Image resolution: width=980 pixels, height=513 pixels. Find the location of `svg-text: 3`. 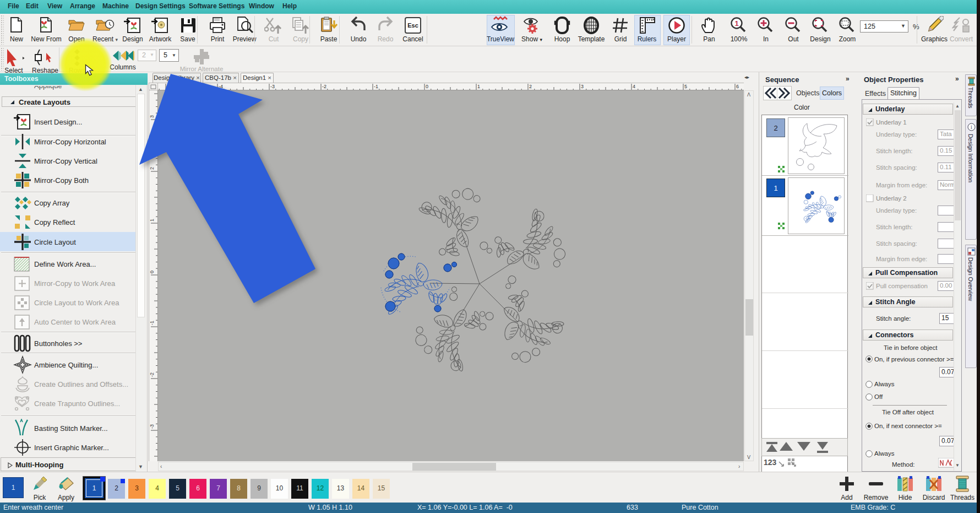

svg-text: 3 is located at coordinates (582, 87).